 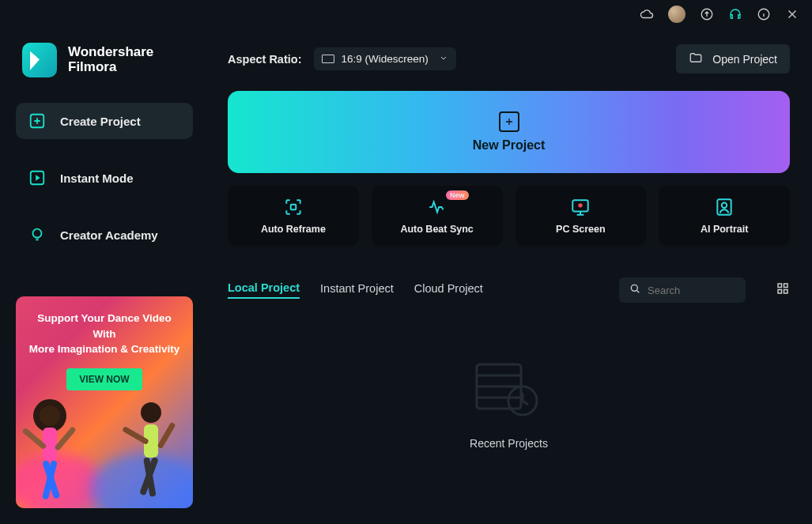 I want to click on avatar, so click(x=677, y=14).